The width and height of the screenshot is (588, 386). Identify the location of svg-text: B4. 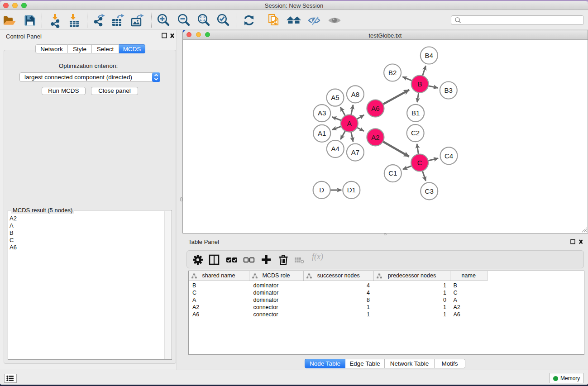
(429, 55).